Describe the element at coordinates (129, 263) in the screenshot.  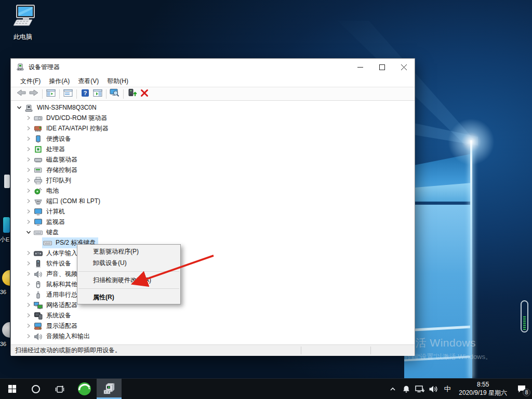
I see `ctx-uninstall-device: 卸载设备(U)` at that location.